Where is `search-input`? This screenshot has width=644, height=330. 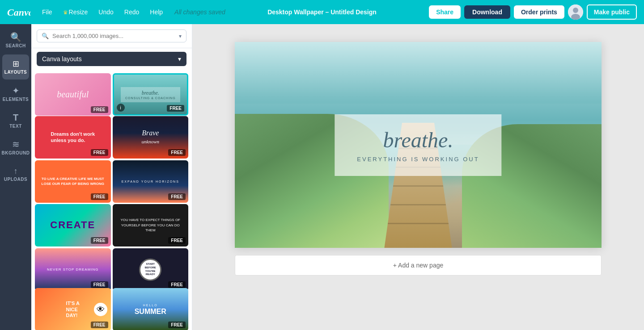
search-input is located at coordinates (114, 36).